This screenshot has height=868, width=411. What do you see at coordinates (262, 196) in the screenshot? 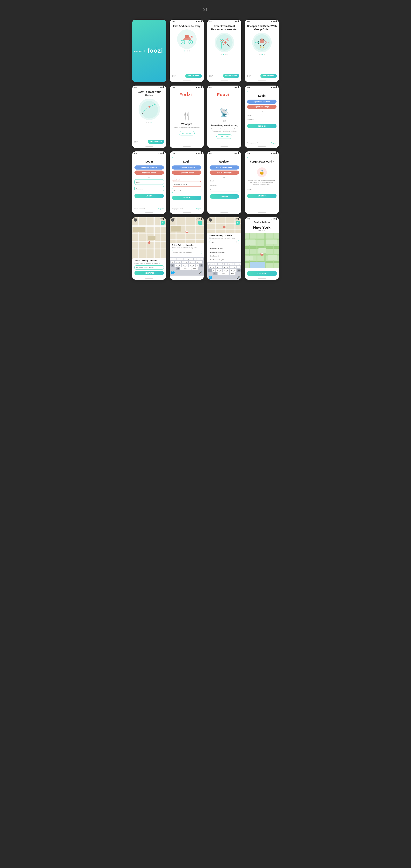
I see `submit-button: SUBMIT` at bounding box center [262, 196].